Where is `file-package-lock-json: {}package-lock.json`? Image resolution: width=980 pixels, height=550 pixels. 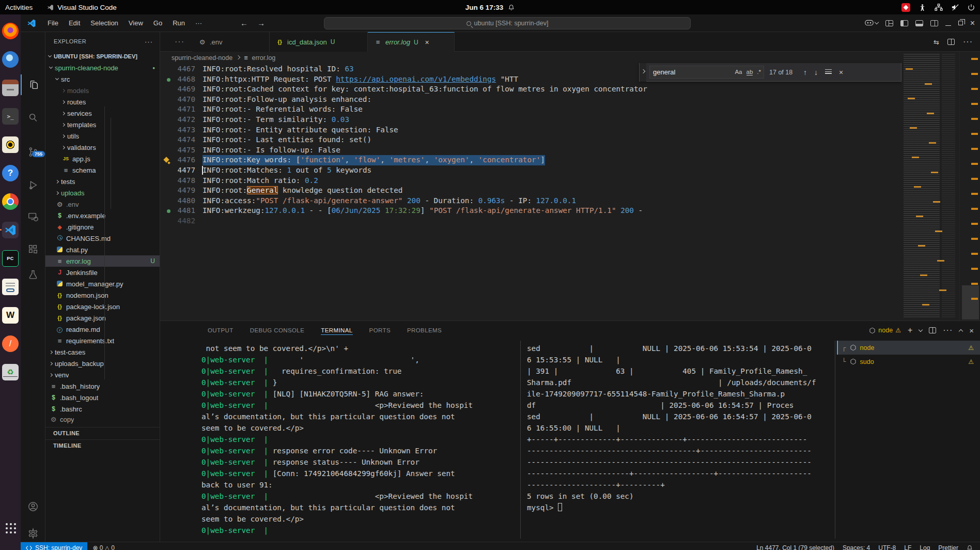
file-package-lock-json: {}package-lock.json is located at coordinates (103, 307).